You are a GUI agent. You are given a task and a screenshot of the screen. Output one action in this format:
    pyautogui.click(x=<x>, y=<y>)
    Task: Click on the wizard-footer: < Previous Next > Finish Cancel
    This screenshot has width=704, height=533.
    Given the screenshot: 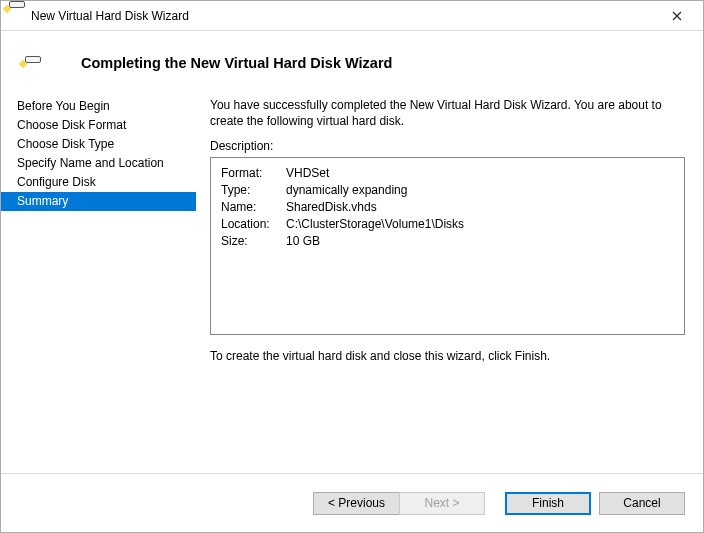 What is the action you would take?
    pyautogui.click(x=352, y=502)
    